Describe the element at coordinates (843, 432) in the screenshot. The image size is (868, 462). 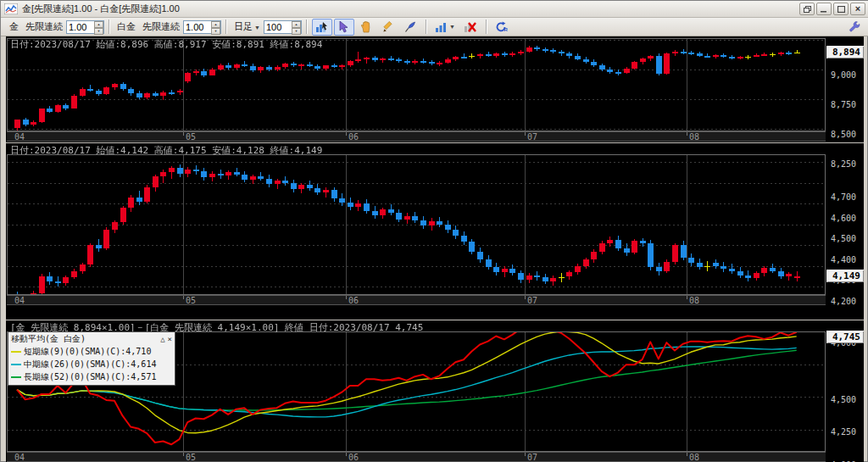
I see `y-axis-tick: 4,250` at that location.